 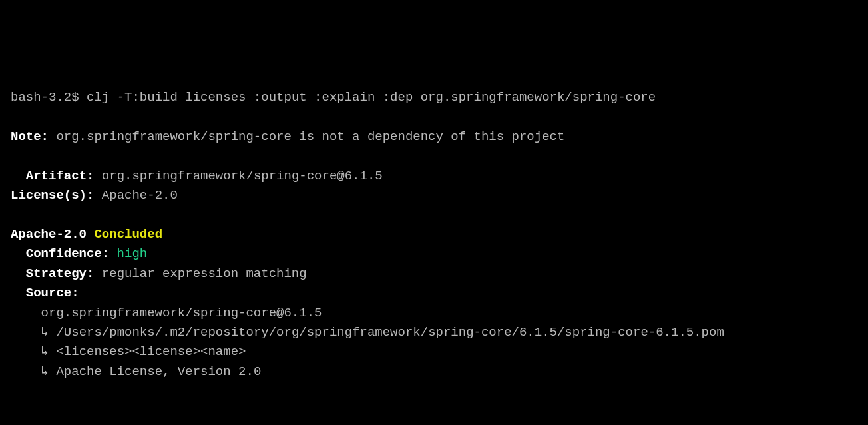 I want to click on note-label: Note:, so click(x=29, y=137).